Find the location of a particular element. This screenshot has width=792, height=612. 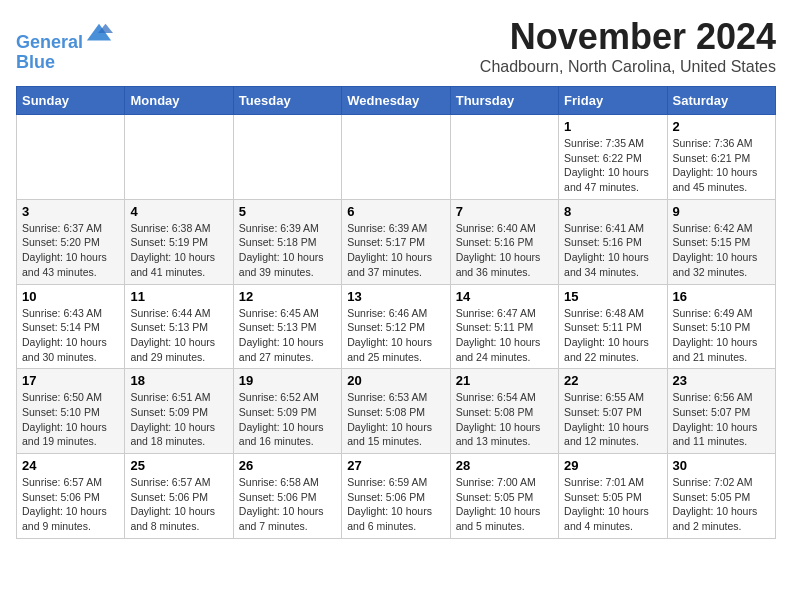

day-info: Sunrise: 6:54 AM Sunset: 5:08 PM Dayligh… is located at coordinates (504, 420).